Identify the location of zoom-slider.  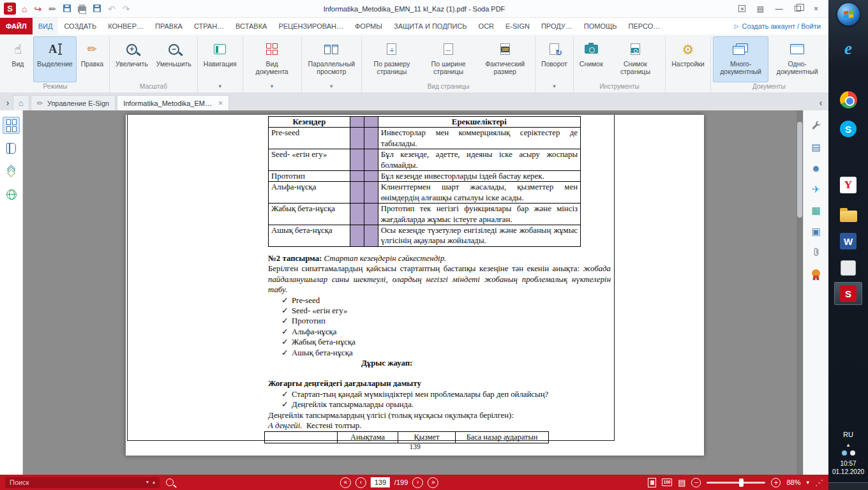
(736, 482).